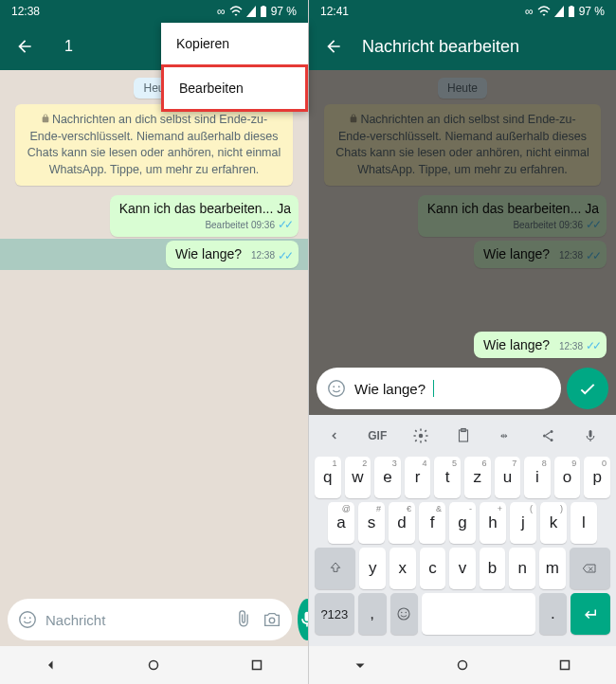 Image resolution: width=616 pixels, height=684 pixels. Describe the element at coordinates (493, 523) in the screenshot. I see `key-h: h+` at that location.